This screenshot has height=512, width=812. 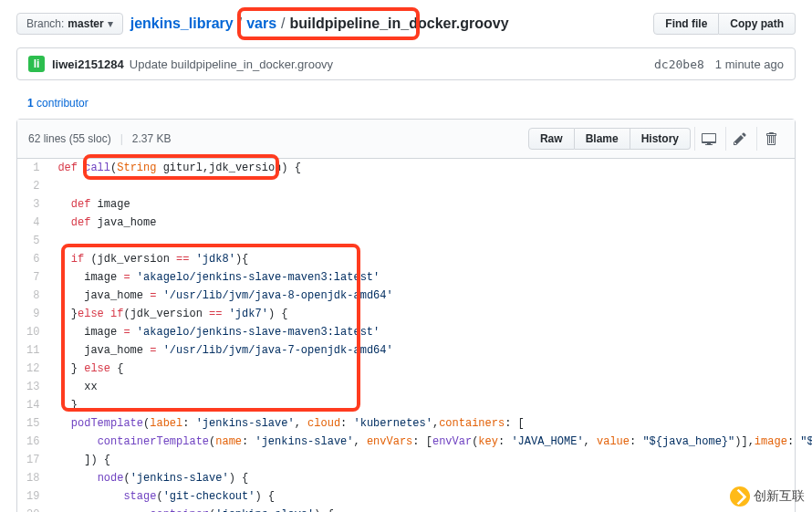 What do you see at coordinates (33, 314) in the screenshot?
I see `line-number: 9` at bounding box center [33, 314].